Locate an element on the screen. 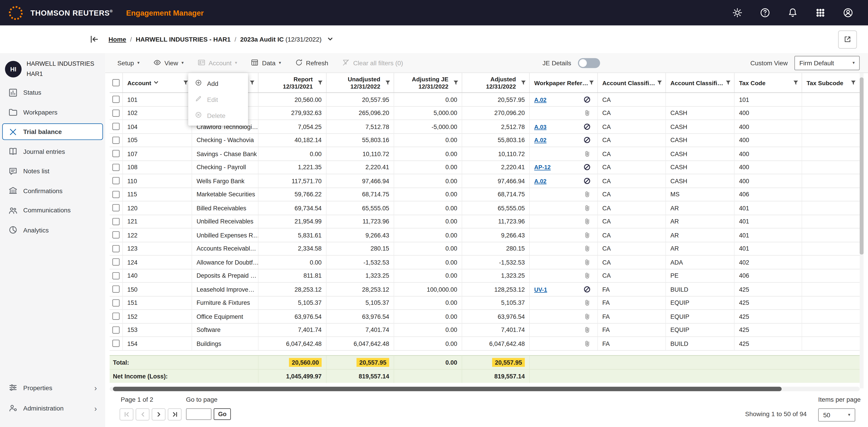 This screenshot has width=868, height=427. custom-view-select: Firm Default▾ is located at coordinates (827, 63).